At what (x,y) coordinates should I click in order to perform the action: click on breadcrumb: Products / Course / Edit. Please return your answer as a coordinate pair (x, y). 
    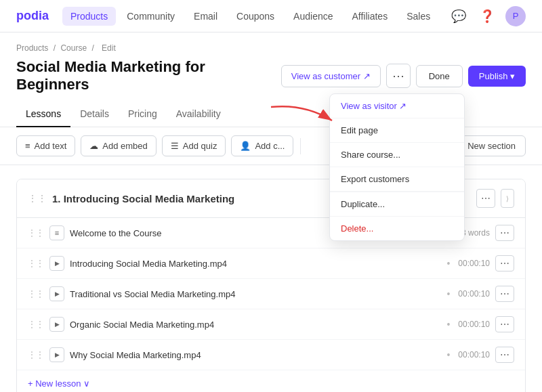
    Looking at the image, I should click on (271, 48).